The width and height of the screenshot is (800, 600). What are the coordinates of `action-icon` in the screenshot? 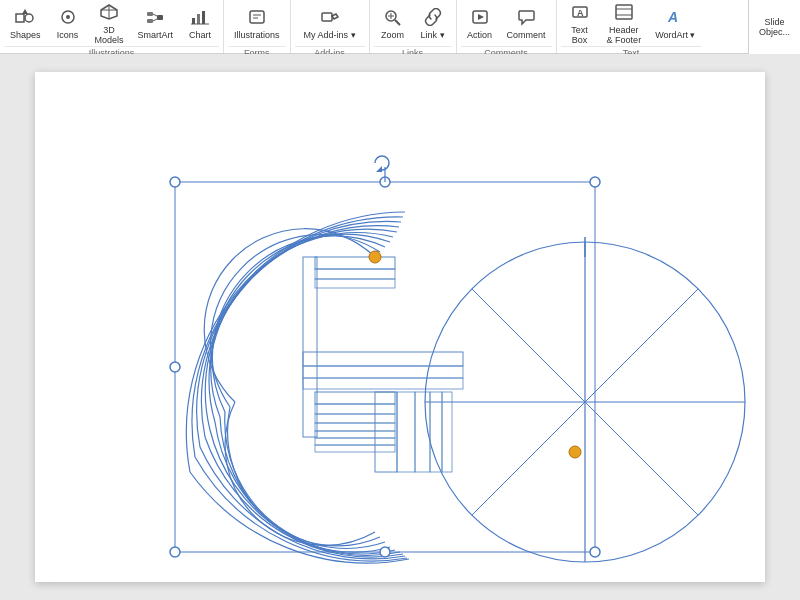 It's located at (480, 18).